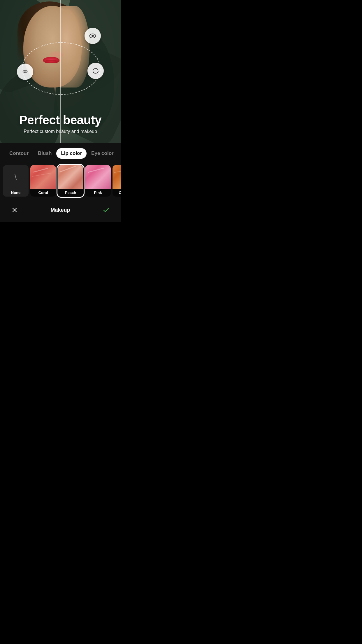  What do you see at coordinates (71, 153) in the screenshot?
I see `tab-lip-color: Lip color` at bounding box center [71, 153].